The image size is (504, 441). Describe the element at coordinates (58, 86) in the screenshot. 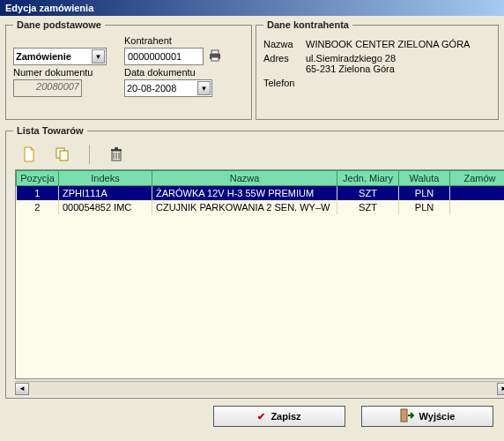

I see `doc-number-value: 20080007` at that location.